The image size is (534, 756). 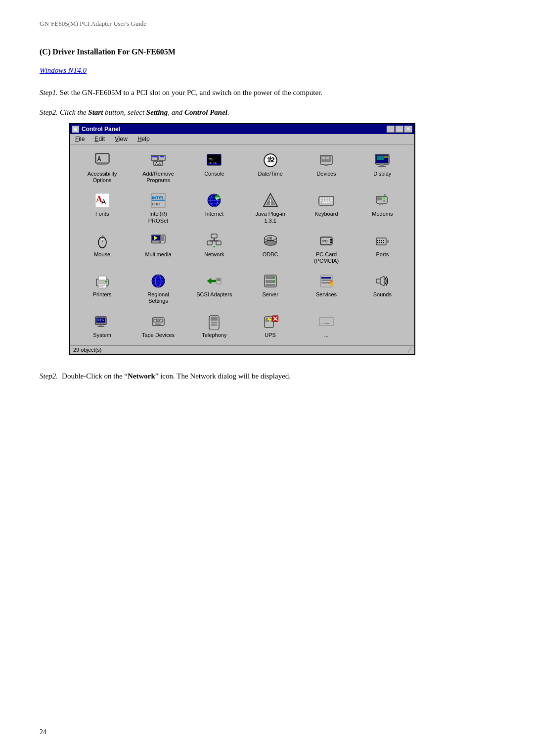 What do you see at coordinates (267, 376) in the screenshot?
I see `step2b-block: Step2. Double-Click on the “Network” ico…` at bounding box center [267, 376].